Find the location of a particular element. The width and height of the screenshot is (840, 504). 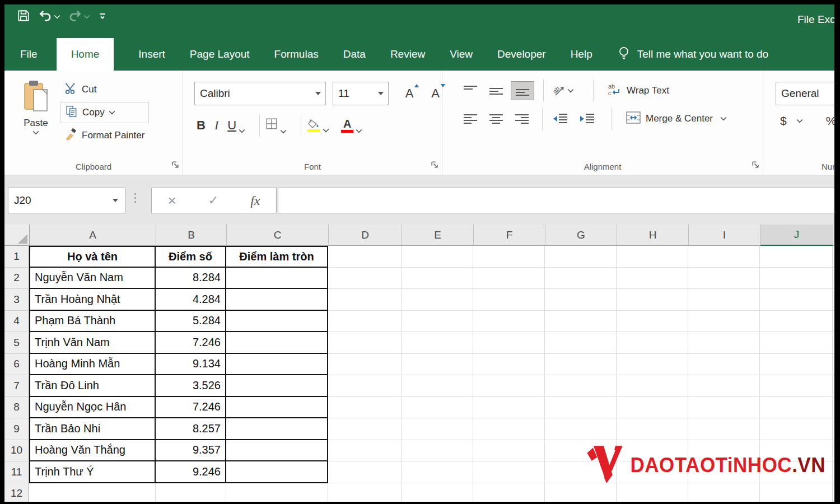

cell-J6 is located at coordinates (796, 365).